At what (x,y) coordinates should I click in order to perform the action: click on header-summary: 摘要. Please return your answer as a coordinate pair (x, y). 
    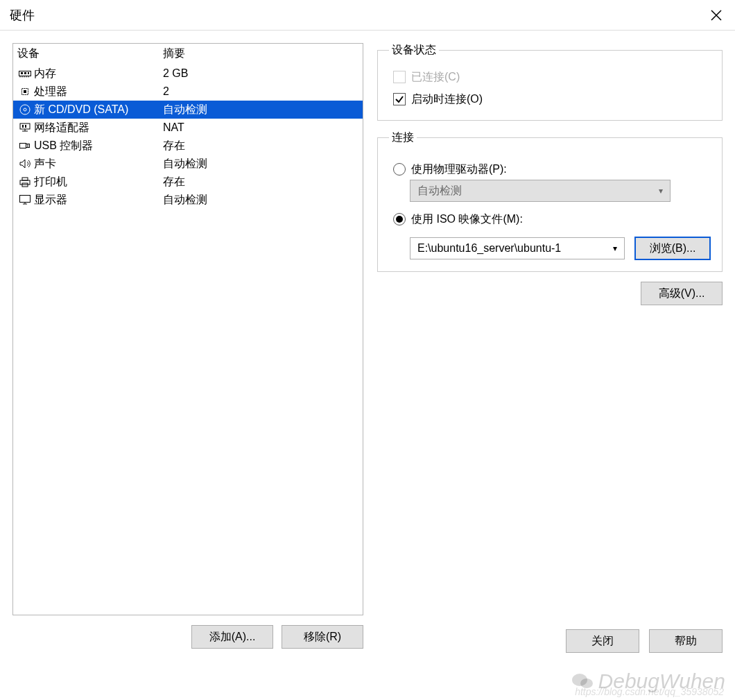
    Looking at the image, I should click on (174, 54).